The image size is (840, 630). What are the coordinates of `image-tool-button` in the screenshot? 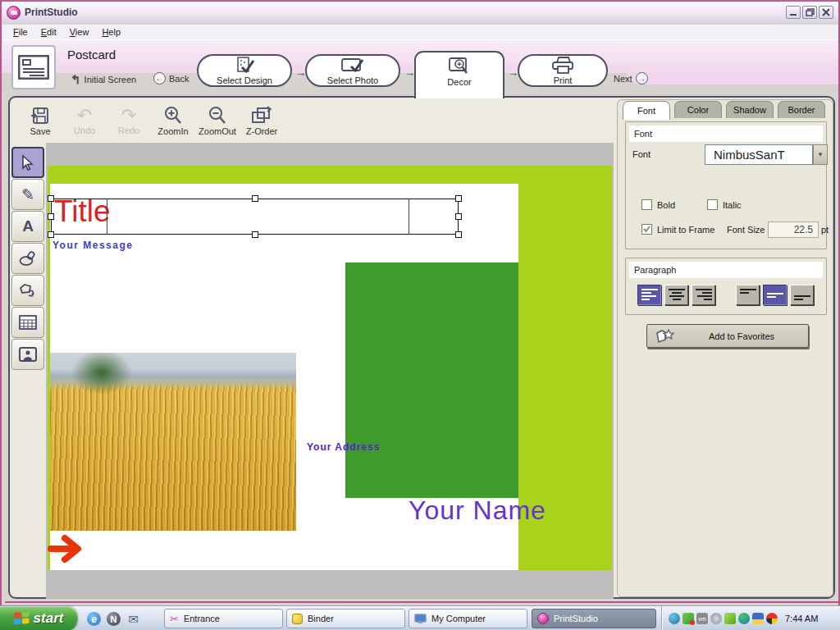 It's located at (28, 354).